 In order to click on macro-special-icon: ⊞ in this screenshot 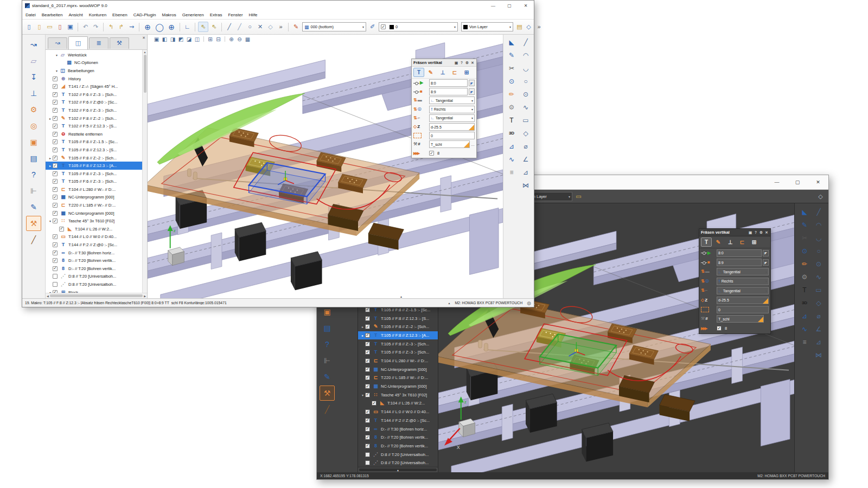, I will do `click(754, 242)`.